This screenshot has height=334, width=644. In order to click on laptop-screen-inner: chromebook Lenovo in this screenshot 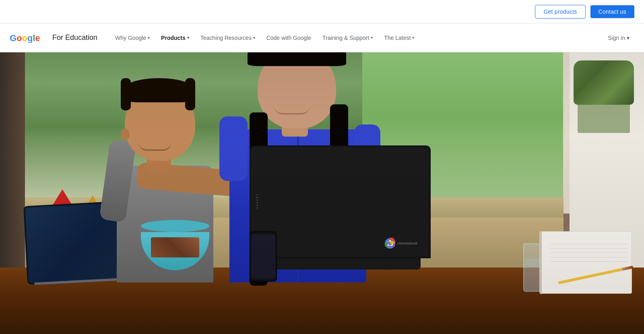, I will do `click(340, 202)`.